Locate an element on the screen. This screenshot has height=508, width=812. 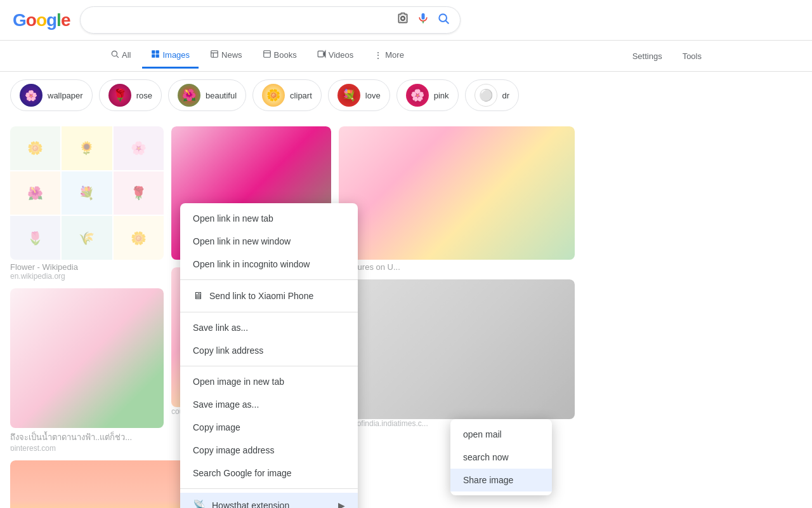
filter-chip-beautiful: 🌺 beautiful is located at coordinates (207, 95).